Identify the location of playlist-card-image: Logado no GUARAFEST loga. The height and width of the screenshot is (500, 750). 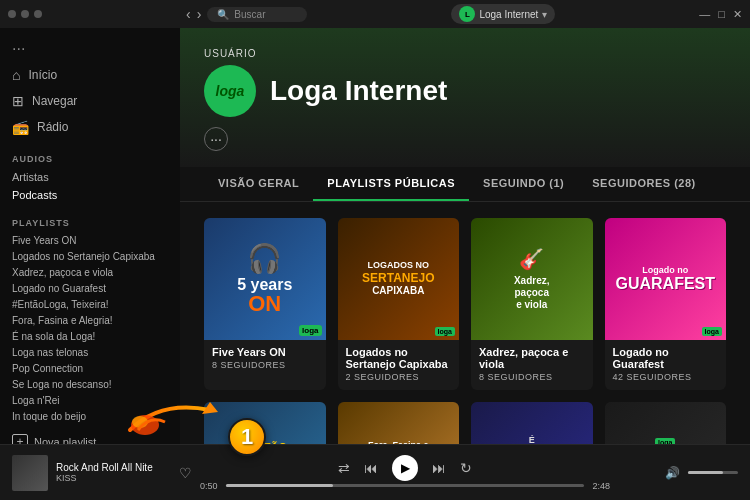
(666, 279).